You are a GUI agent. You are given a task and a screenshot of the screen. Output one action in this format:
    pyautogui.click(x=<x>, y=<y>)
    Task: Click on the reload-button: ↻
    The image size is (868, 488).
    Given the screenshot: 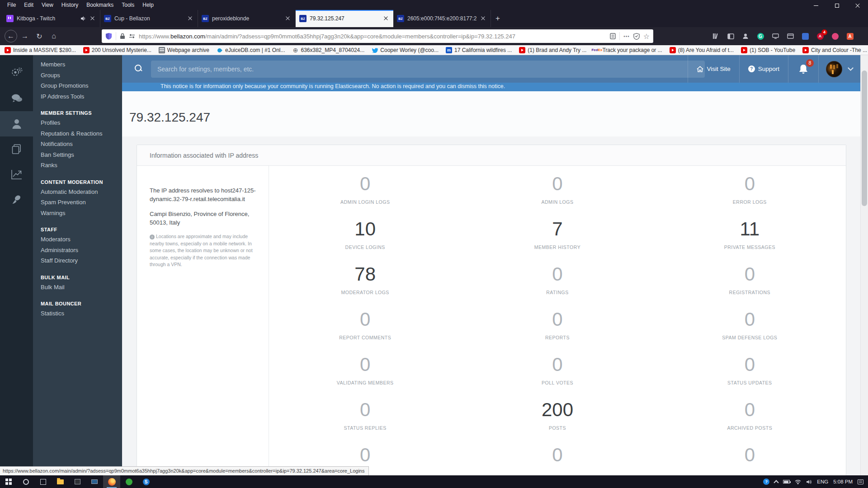 What is the action you would take?
    pyautogui.click(x=39, y=36)
    